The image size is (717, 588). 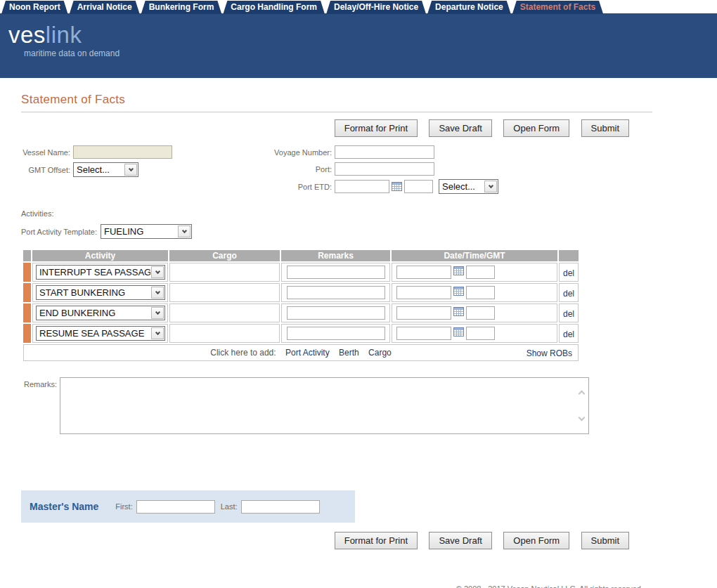 What do you see at coordinates (325, 406) in the screenshot?
I see `remarks-textarea-wrap` at bounding box center [325, 406].